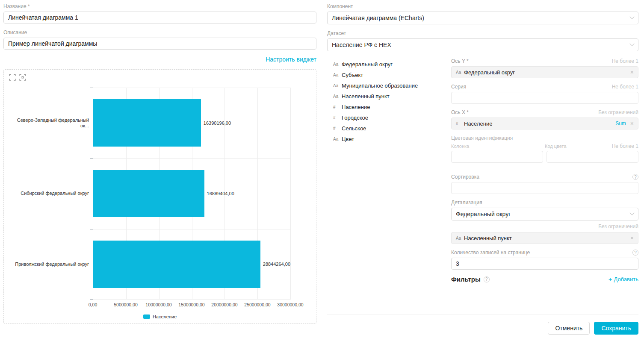  Describe the element at coordinates (51, 193) in the screenshot. I see `category-label: Сибирский федеральный округ` at that location.